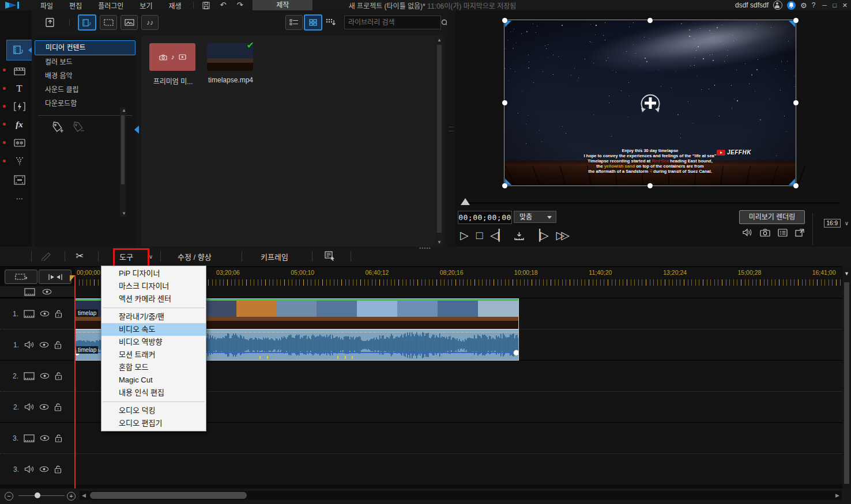  What do you see at coordinates (153, 299) in the screenshot?
I see `menu-item-액션-카메라-센터: 액션 카메라 센터` at bounding box center [153, 299].